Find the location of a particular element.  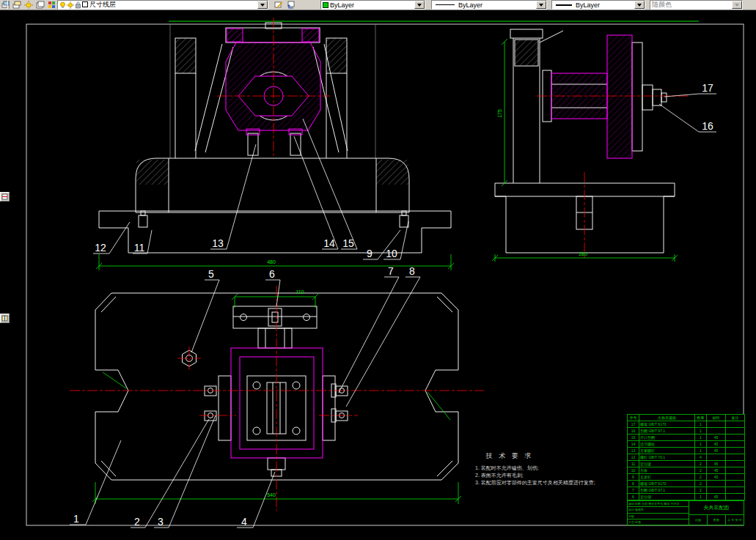

color-control-button is located at coordinates (51, 4).